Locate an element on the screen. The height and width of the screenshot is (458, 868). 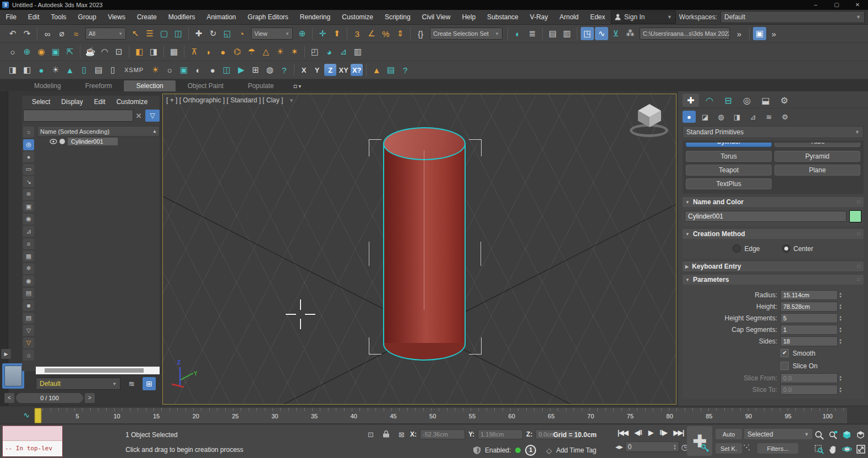
zoom-icon is located at coordinates (819, 435).